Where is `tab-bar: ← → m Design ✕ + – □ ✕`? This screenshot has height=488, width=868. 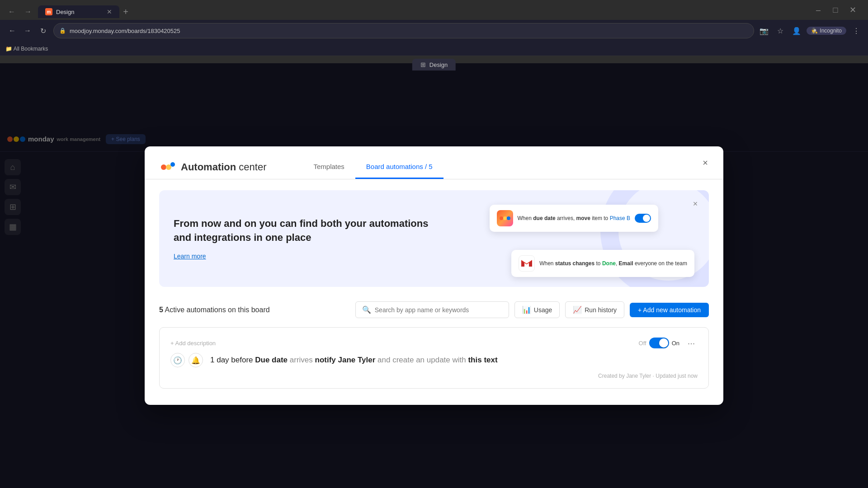 tab-bar: ← → m Design ✕ + – □ ✕ is located at coordinates (434, 10).